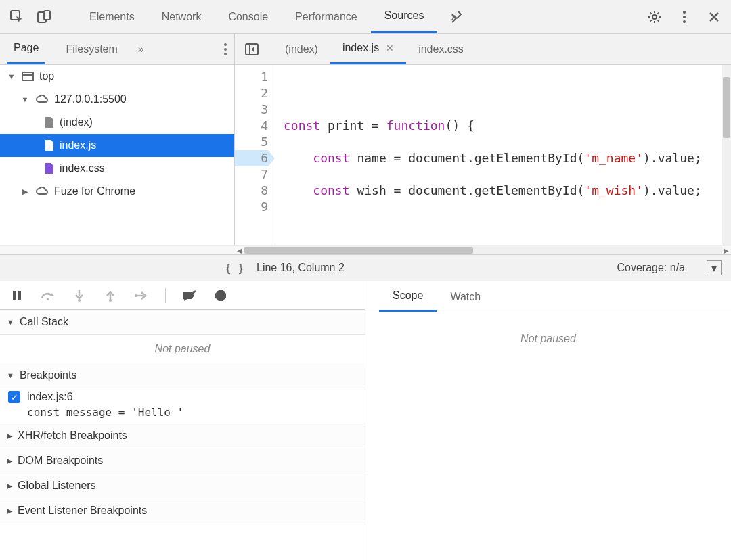 The width and height of the screenshot is (731, 560). What do you see at coordinates (60, 461) in the screenshot?
I see `section-title: DOM Breakpoints` at bounding box center [60, 461].